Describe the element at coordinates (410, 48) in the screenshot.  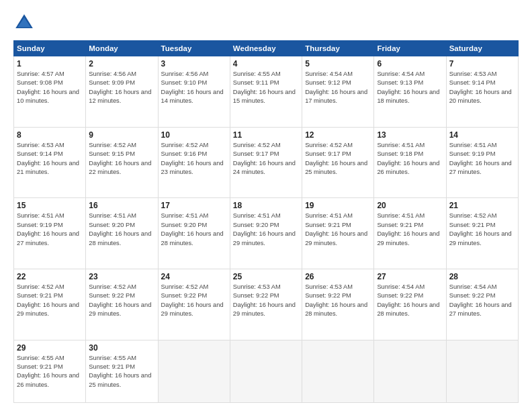
I see `calendar-header-friday: Friday` at that location.